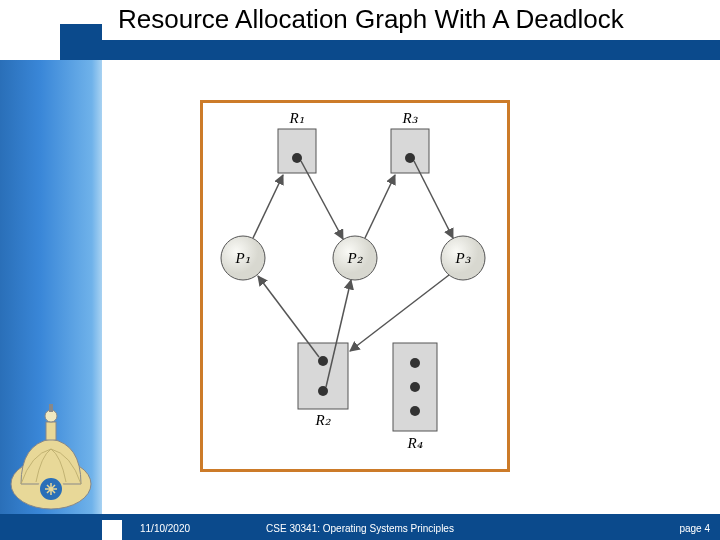  I want to click on process-p1-label: P₁, so click(242, 258).